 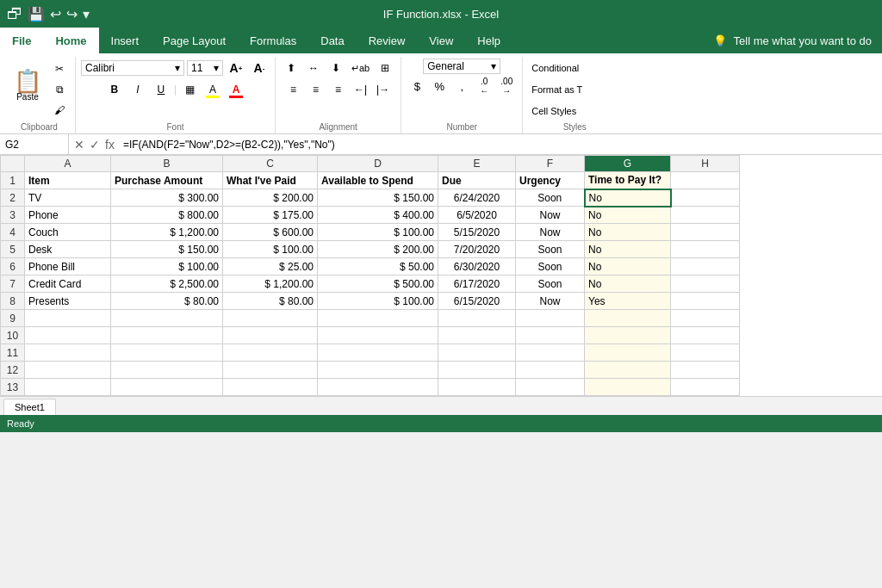 I want to click on cell-G3: No, so click(x=628, y=215).